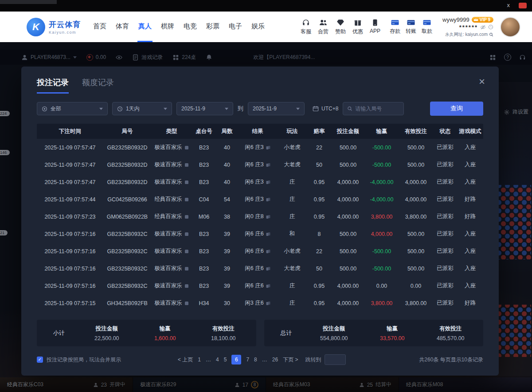  What do you see at coordinates (510, 27) in the screenshot?
I see `user-avatar` at bounding box center [510, 27].